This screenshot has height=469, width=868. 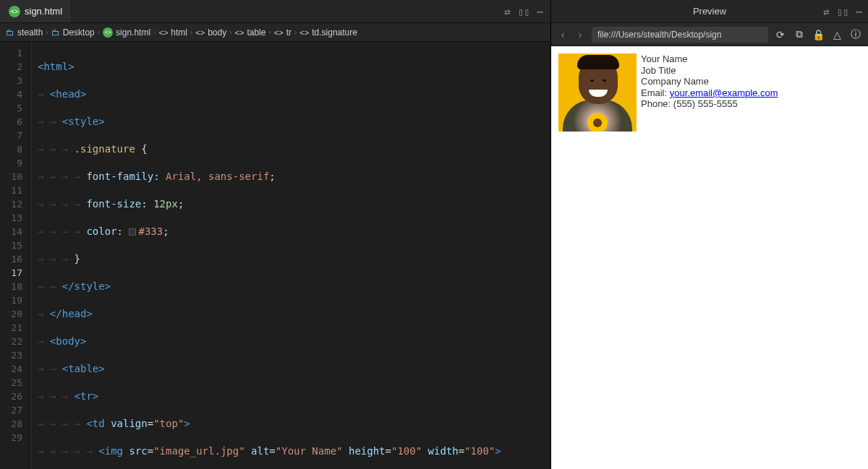 I want to click on preview-tab-bar: Preview ⇄ ▯▯ ⋯, so click(x=710, y=12).